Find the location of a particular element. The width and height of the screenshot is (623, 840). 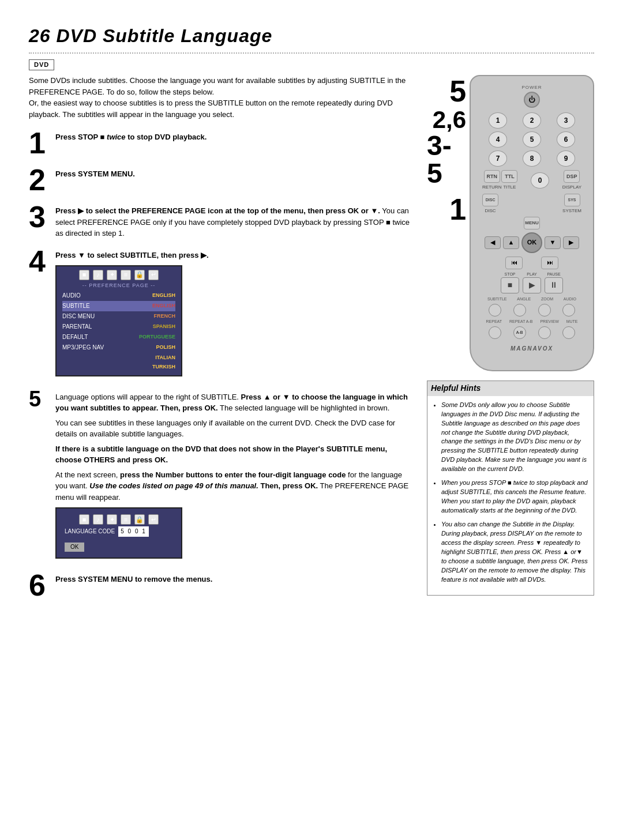

pause-btn: ⏸ is located at coordinates (554, 285).